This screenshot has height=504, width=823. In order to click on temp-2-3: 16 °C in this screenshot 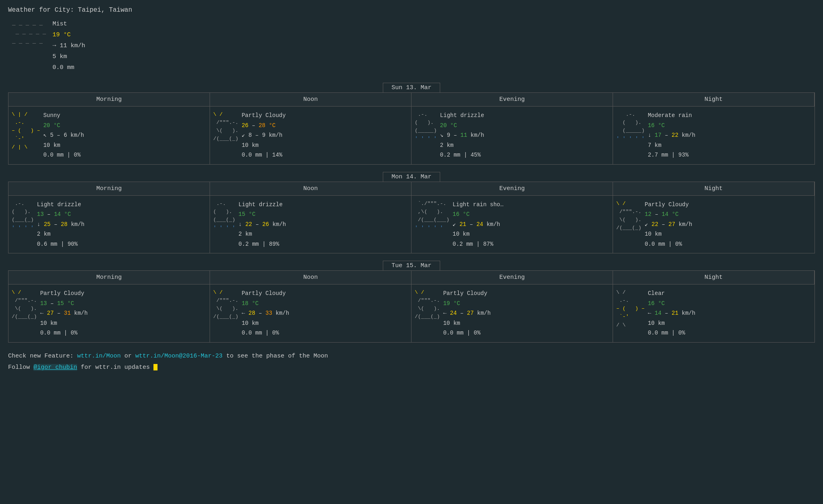, I will do `click(672, 303)`.